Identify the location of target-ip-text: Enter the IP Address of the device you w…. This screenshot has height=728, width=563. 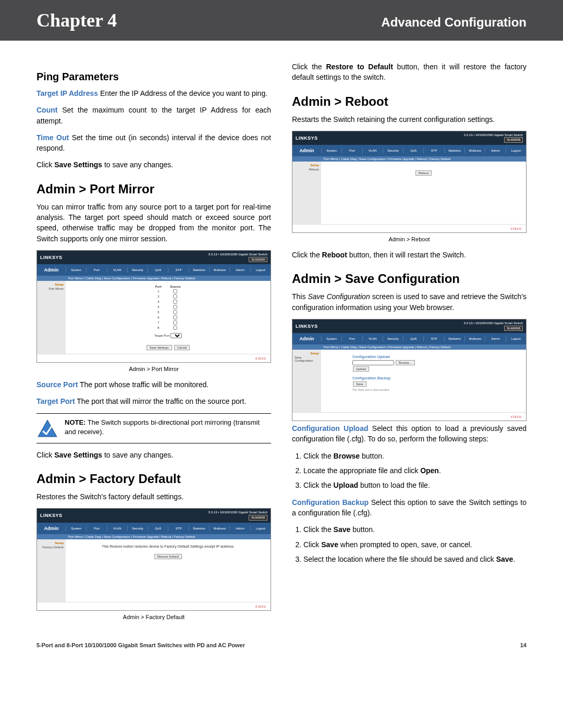
(182, 93).